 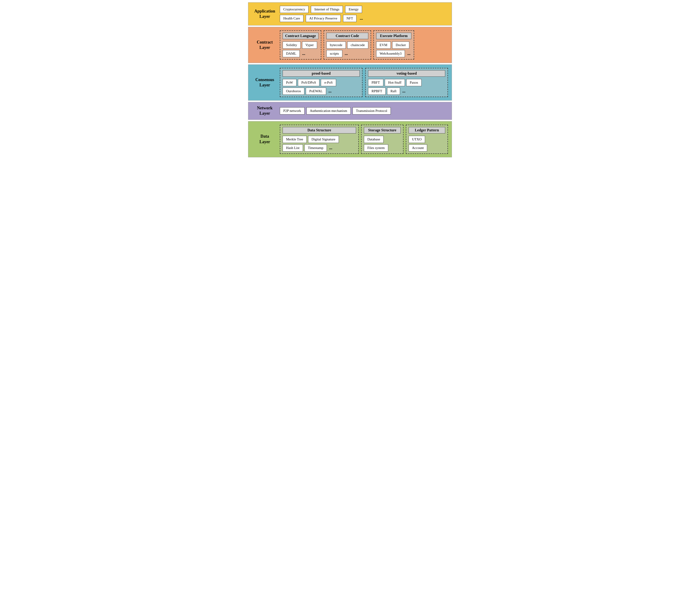 What do you see at coordinates (346, 53) in the screenshot?
I see `contract-code-dots: ...` at bounding box center [346, 53].